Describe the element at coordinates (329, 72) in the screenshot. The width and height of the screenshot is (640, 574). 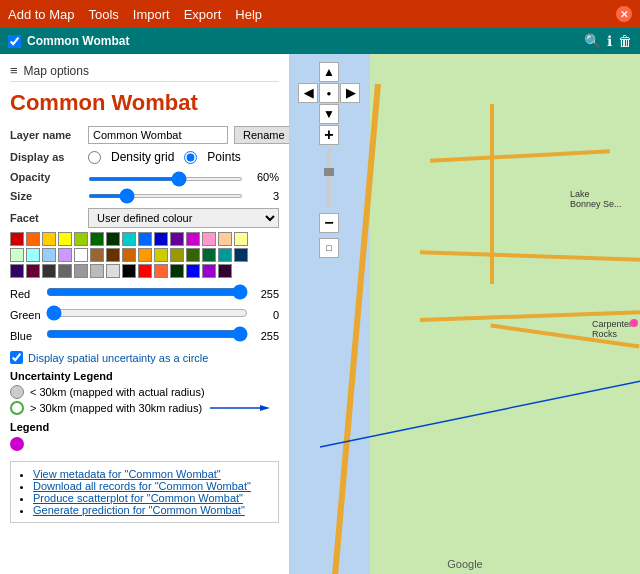
I see `pan-up-button: ▲` at that location.